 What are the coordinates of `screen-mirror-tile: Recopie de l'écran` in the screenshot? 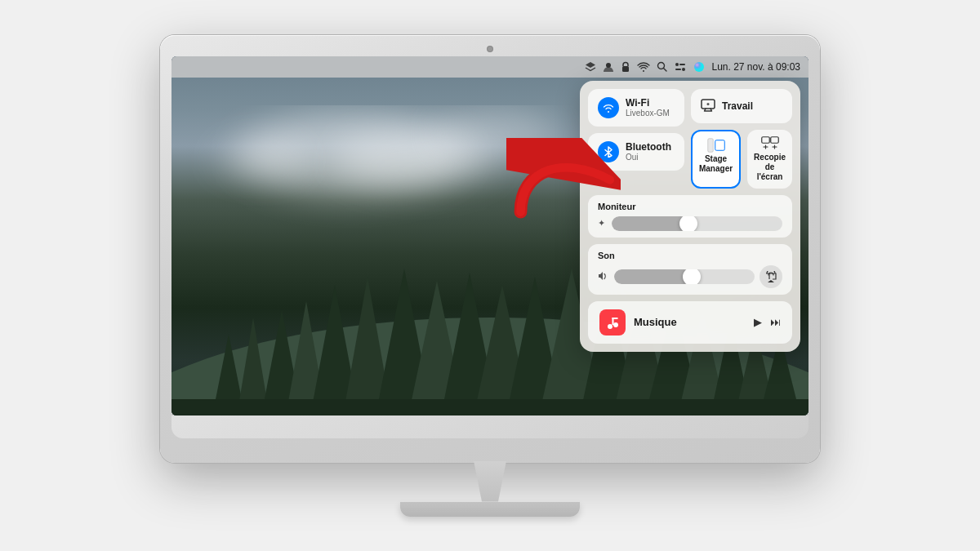 It's located at (769, 159).